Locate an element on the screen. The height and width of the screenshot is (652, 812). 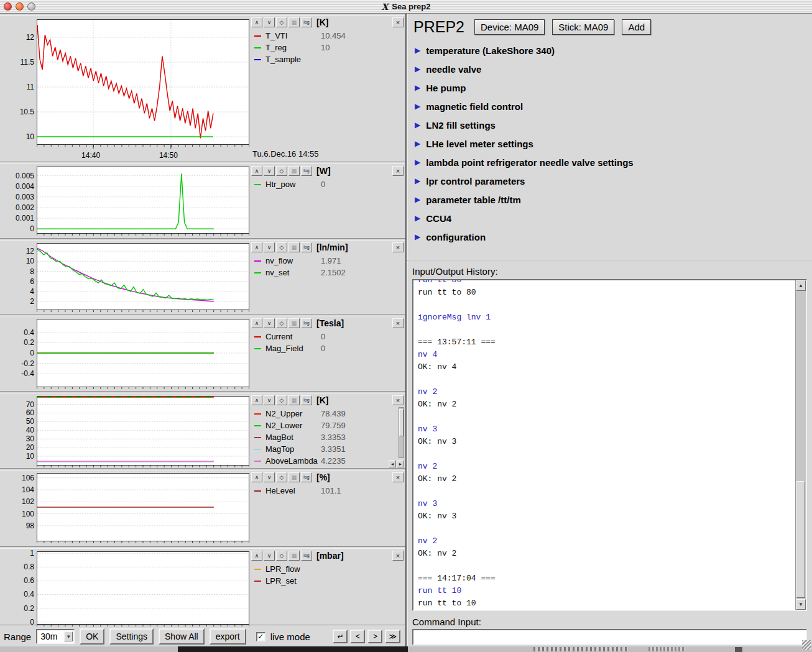
legend-item: LPR_flow is located at coordinates (327, 569).